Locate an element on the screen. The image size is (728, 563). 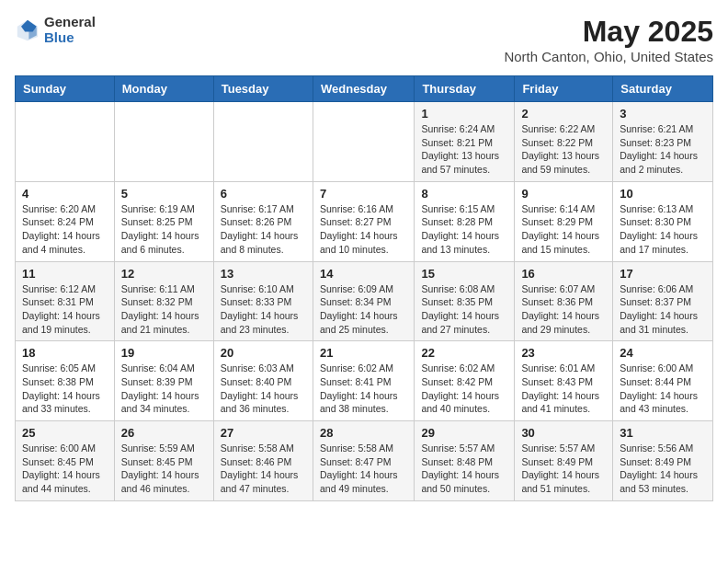
day-info: Sunrise: 6:19 AM Sunset: 8:25 PM Dayligh… is located at coordinates (164, 230).